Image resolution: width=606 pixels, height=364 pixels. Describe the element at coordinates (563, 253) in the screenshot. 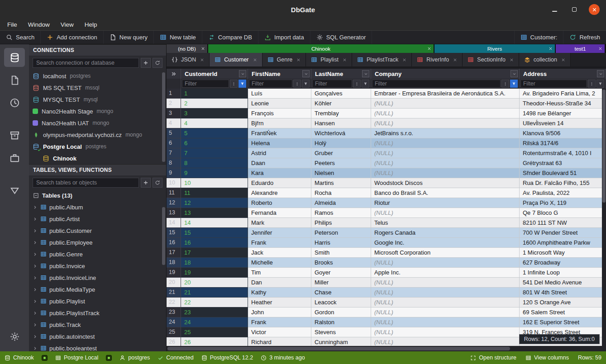

I see `cell-address: 1 Microsoft Way` at that location.